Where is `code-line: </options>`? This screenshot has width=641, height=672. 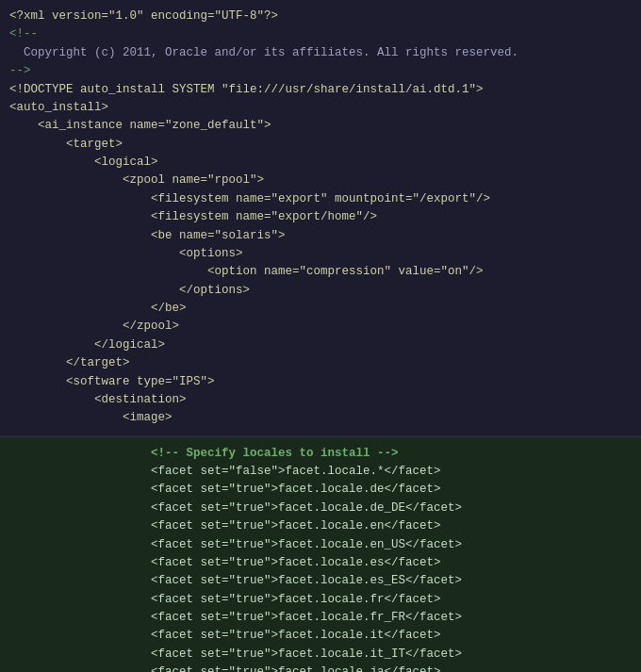 code-line: </options> is located at coordinates (320, 290).